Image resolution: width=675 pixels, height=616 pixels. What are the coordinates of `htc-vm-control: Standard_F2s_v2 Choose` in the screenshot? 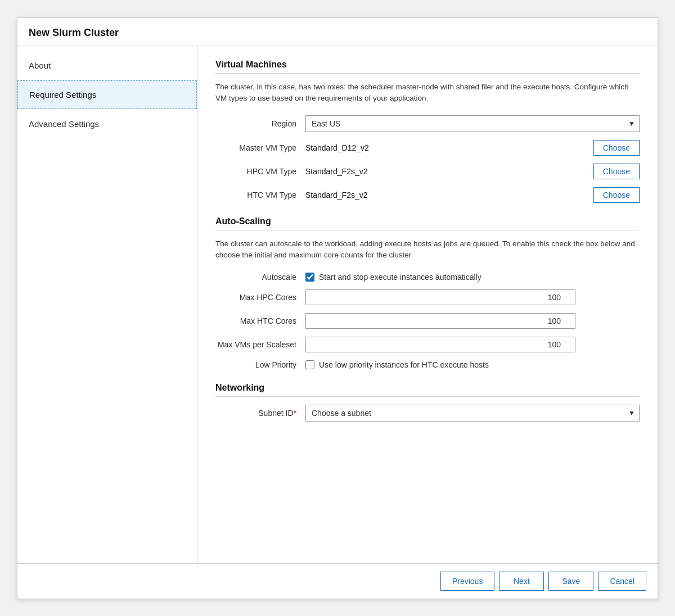 It's located at (472, 195).